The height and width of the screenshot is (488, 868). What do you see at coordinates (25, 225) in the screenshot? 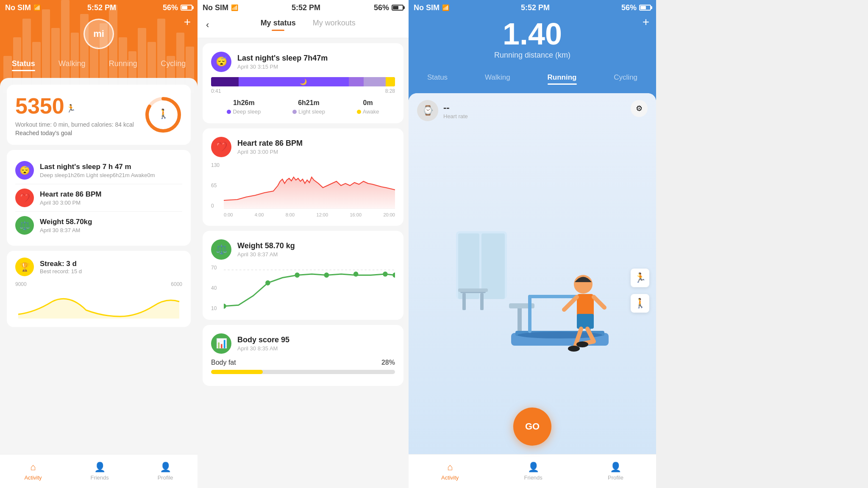
I see `weight-icon: ⚖️` at bounding box center [25, 225].